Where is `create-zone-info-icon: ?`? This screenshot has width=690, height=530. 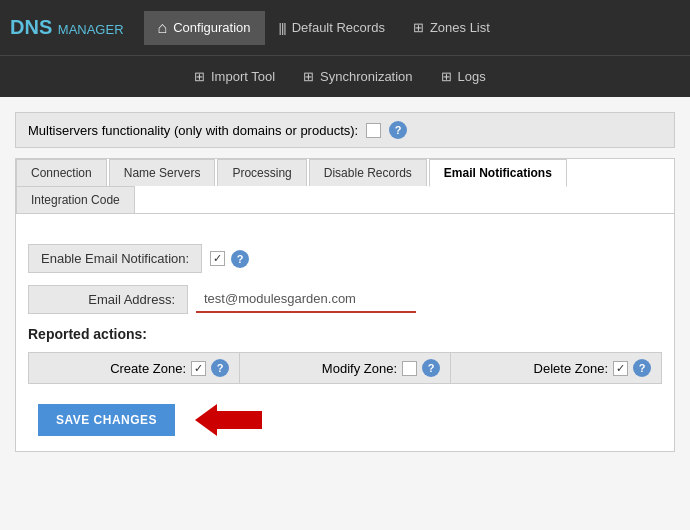
create-zone-info-icon: ? is located at coordinates (220, 368).